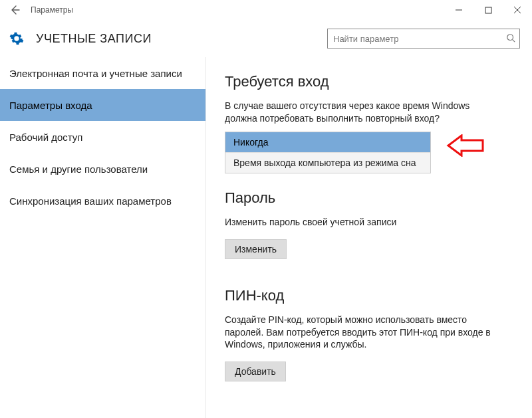  I want to click on minimize-icon, so click(459, 10).